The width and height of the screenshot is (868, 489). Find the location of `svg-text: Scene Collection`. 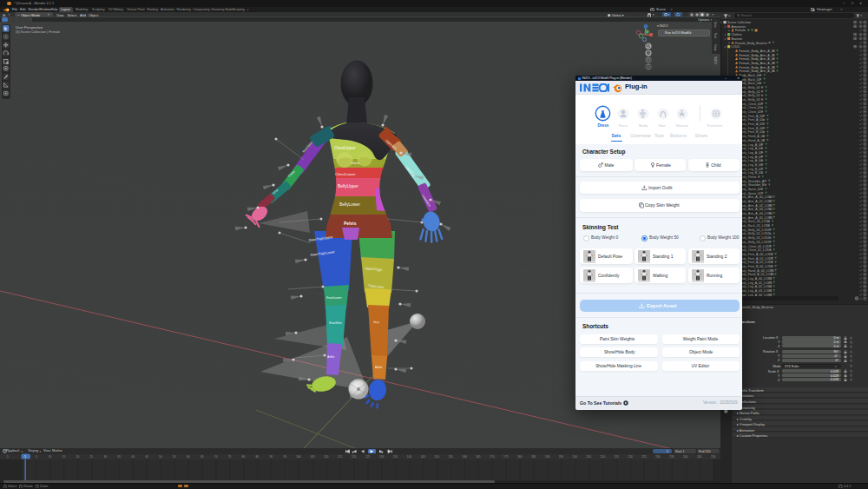

svg-text: Scene Collection is located at coordinates (740, 23).